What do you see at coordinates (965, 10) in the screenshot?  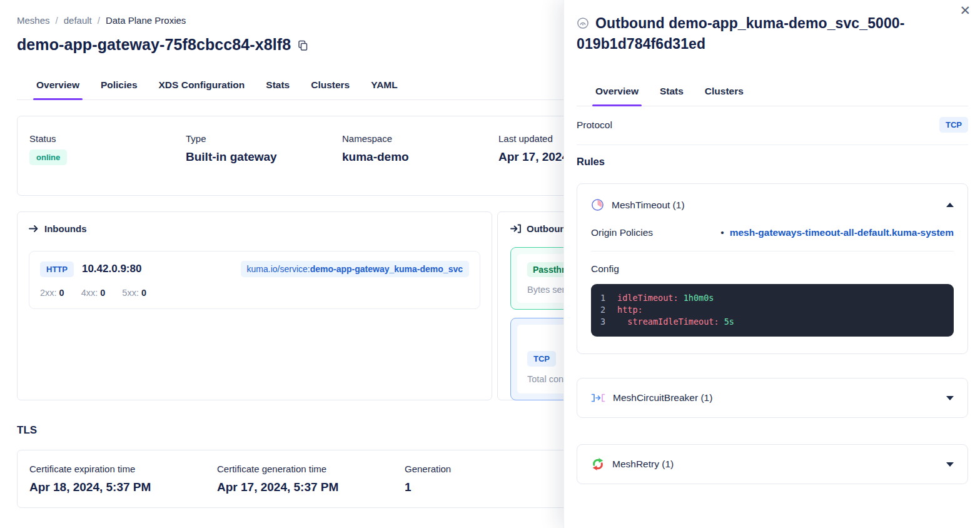 I see `close-icon: ✕` at bounding box center [965, 10].